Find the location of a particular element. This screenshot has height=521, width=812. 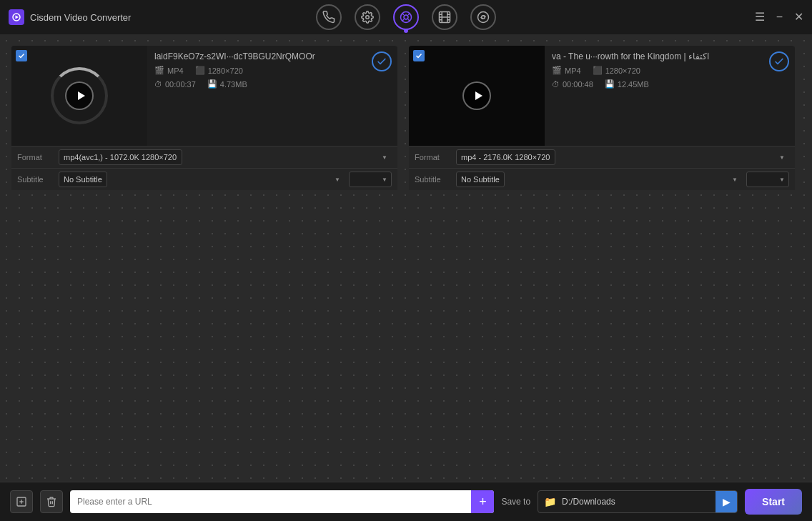

save-path-text: D:/Downloads is located at coordinates (639, 502).